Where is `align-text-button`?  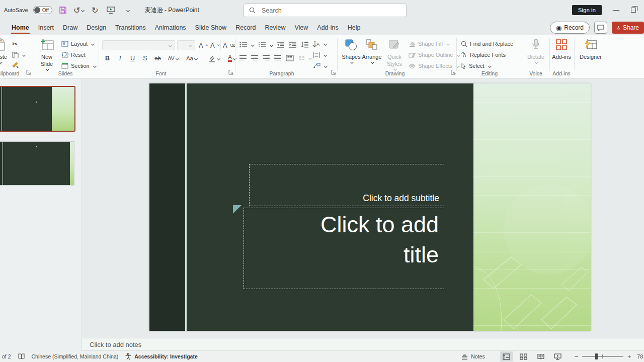 align-text-button is located at coordinates (320, 55).